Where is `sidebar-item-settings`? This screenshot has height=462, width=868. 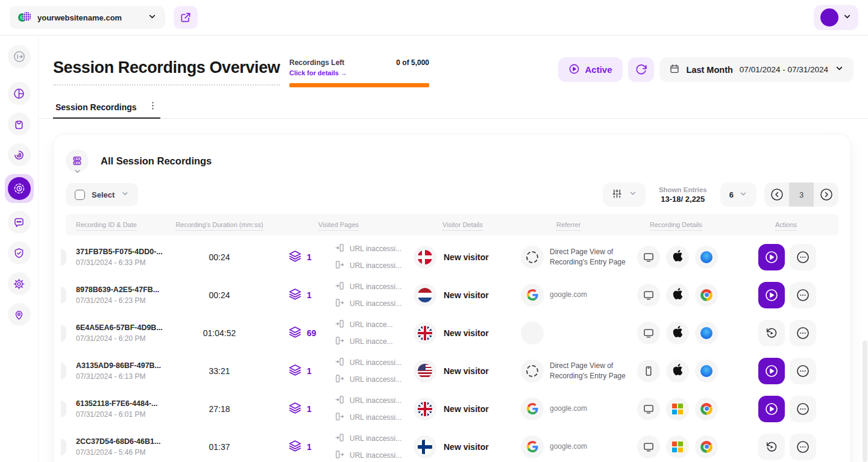 sidebar-item-settings is located at coordinates (19, 284).